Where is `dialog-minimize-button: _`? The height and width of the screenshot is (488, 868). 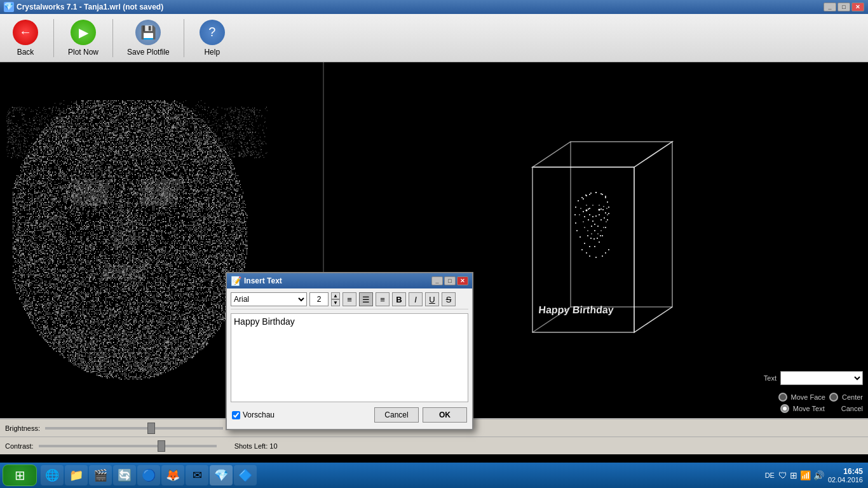
dialog-minimize-button: _ is located at coordinates (437, 281).